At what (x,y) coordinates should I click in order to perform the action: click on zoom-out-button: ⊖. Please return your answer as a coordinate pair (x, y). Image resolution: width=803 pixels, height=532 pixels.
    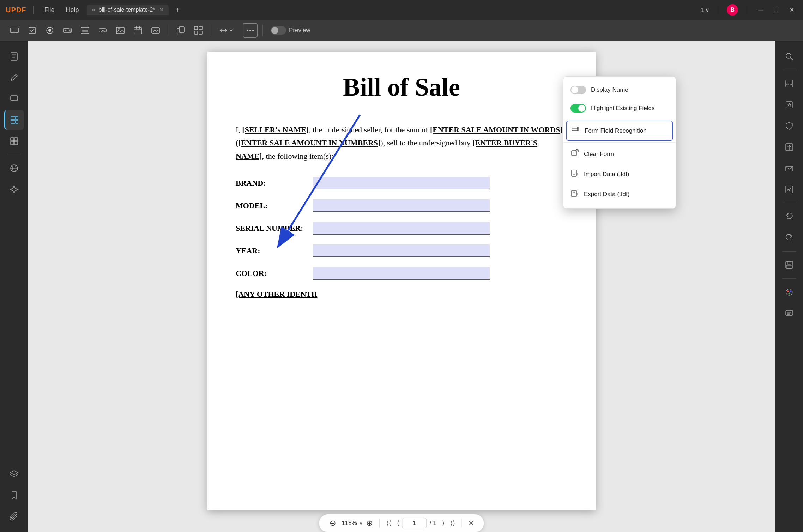
    Looking at the image, I should click on (333, 523).